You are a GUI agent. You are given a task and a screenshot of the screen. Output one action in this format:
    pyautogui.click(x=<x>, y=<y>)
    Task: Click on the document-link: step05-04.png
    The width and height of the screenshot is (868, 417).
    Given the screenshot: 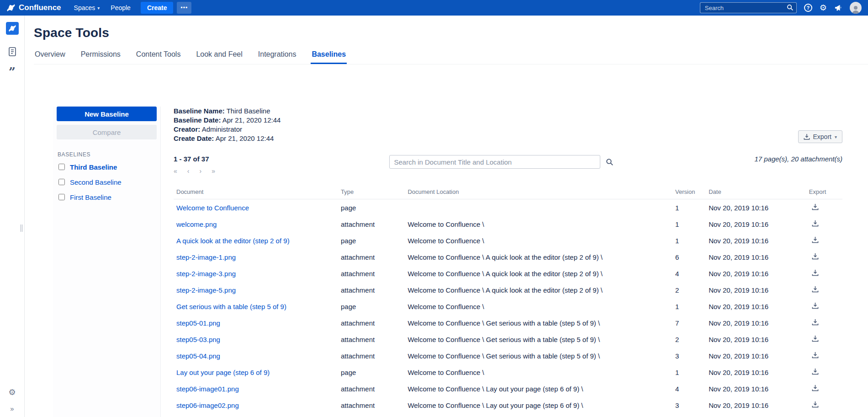 What is the action you would take?
    pyautogui.click(x=198, y=356)
    